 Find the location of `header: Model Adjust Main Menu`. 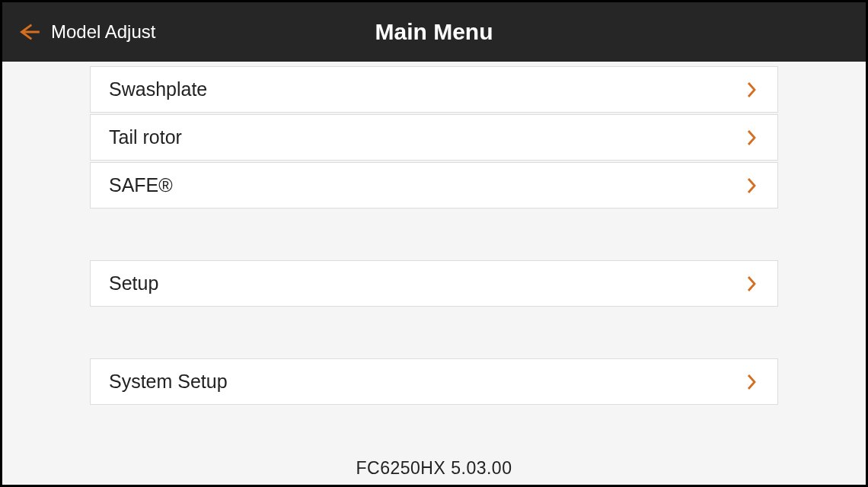

header: Model Adjust Main Menu is located at coordinates (434, 32).